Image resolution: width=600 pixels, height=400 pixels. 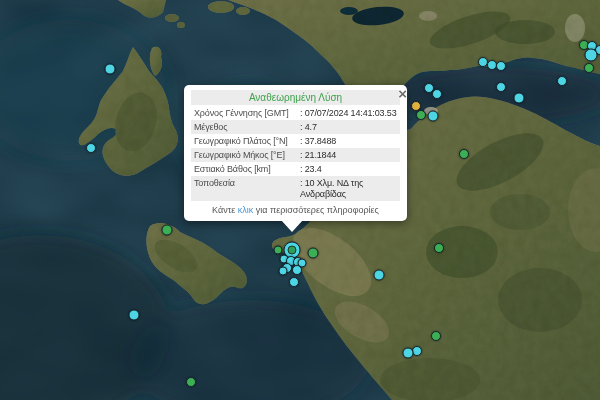 I want to click on row-latitude: Γεωγραφικό Πλάτος [°N] : 37.8488, so click(x=296, y=141).